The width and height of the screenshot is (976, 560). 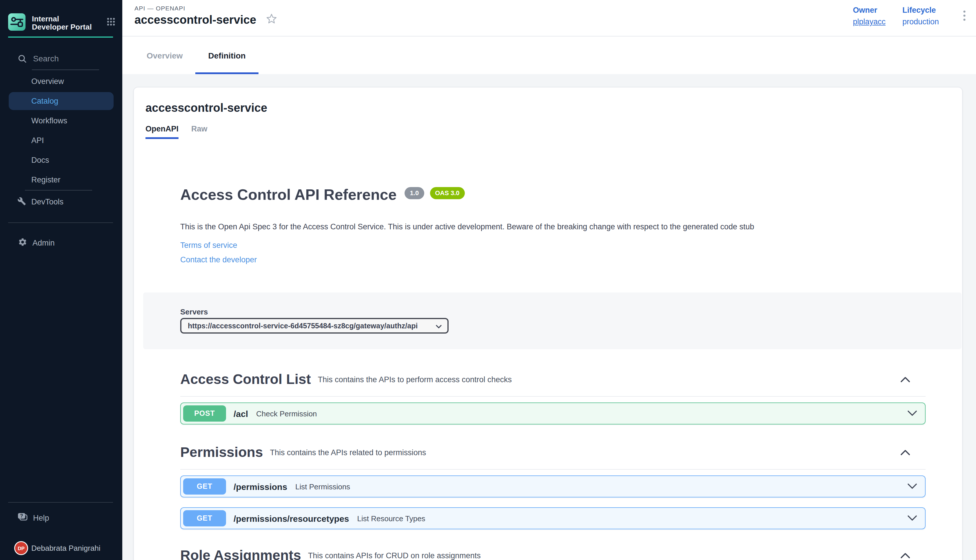 I want to click on breadcrumb: API — OPENAPI, so click(x=206, y=8).